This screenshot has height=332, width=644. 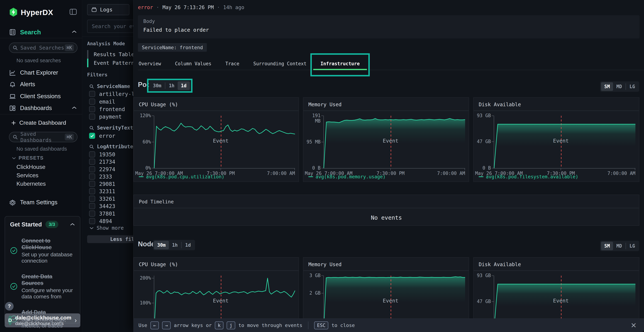 I want to click on filter-group-servicename: ServiceName, so click(x=110, y=86).